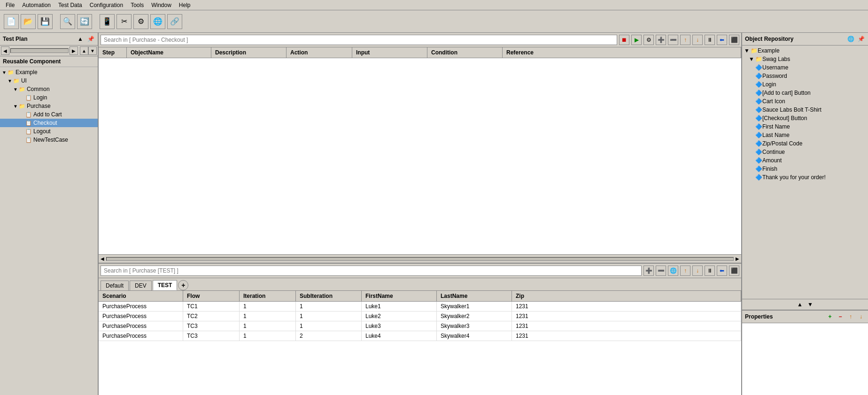 Image resolution: width=868 pixels, height=395 pixels. What do you see at coordinates (49, 131) in the screenshot?
I see `tree-item-logout: ▶ 📋 Logout` at bounding box center [49, 131].